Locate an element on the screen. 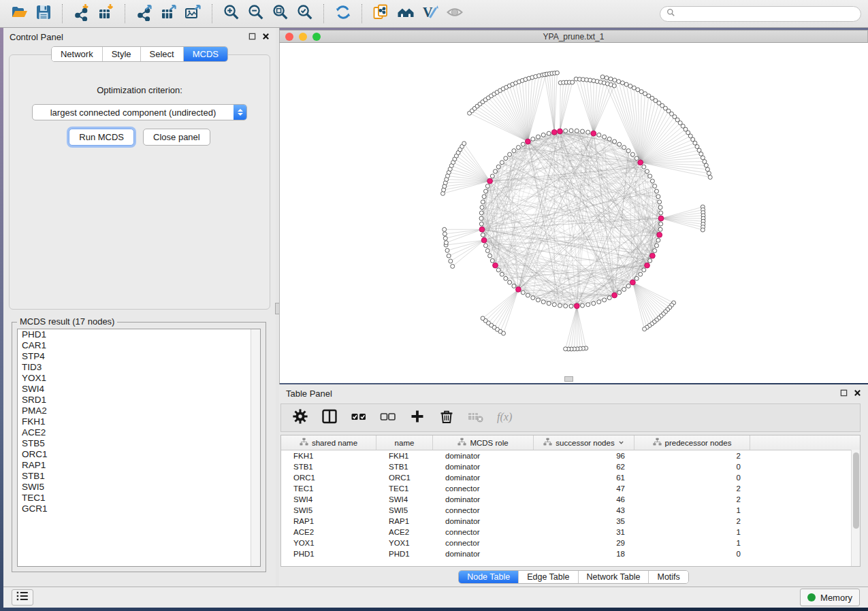 The width and height of the screenshot is (868, 611). table-row: RAP1RAP1dominator352 is located at coordinates (570, 521).